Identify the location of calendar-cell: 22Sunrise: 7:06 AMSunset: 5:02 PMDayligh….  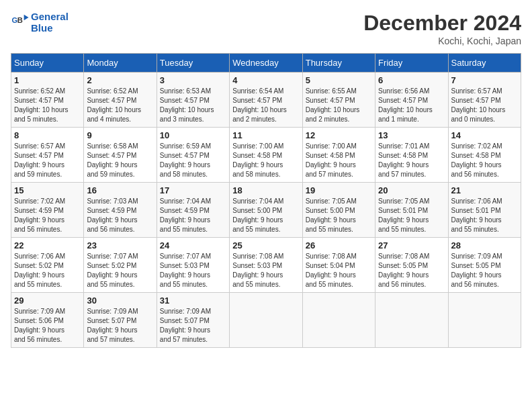
(48, 265).